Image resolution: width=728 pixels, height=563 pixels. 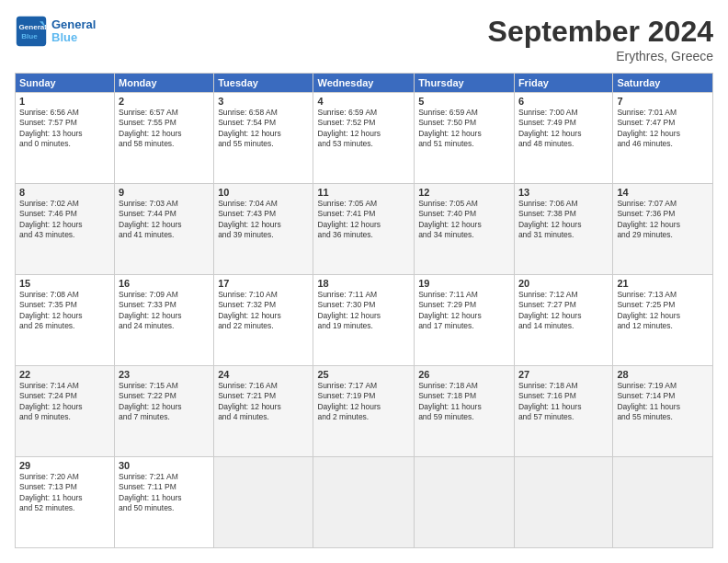 What do you see at coordinates (464, 192) in the screenshot?
I see `day-number: 12` at bounding box center [464, 192].